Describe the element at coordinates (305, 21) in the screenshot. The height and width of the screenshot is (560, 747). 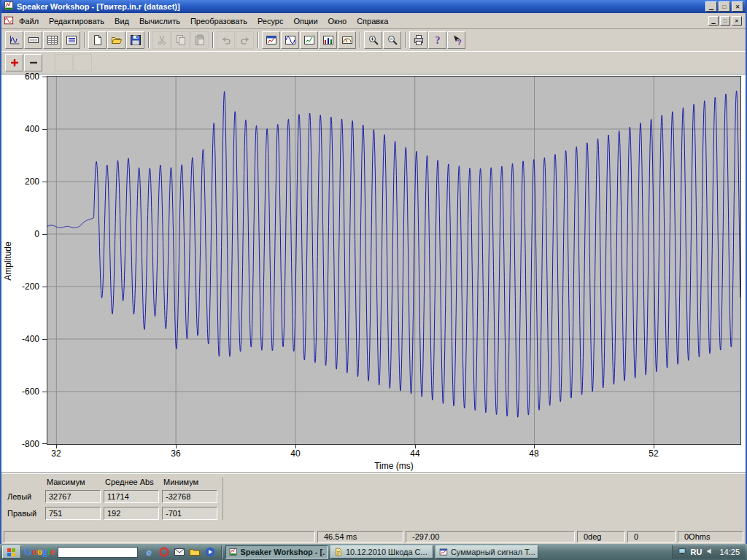
I see `menu-item-options: Опции` at that location.